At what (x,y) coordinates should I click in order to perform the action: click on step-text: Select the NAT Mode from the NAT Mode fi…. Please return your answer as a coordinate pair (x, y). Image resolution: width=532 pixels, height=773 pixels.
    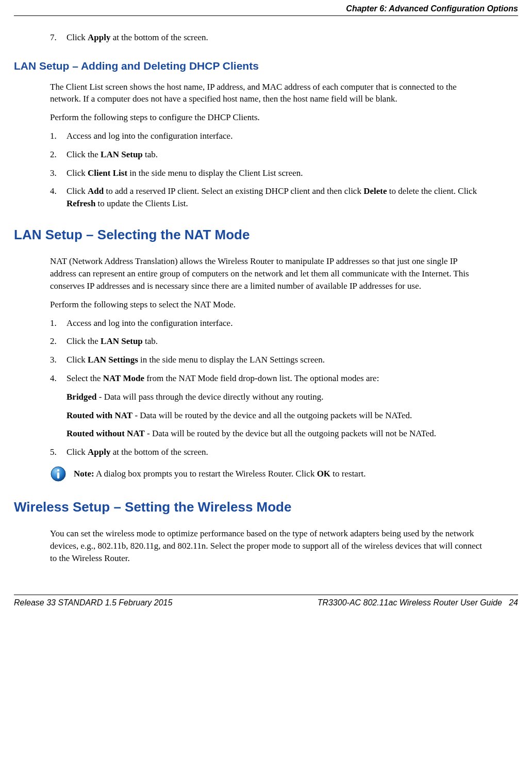
    Looking at the image, I should click on (274, 379).